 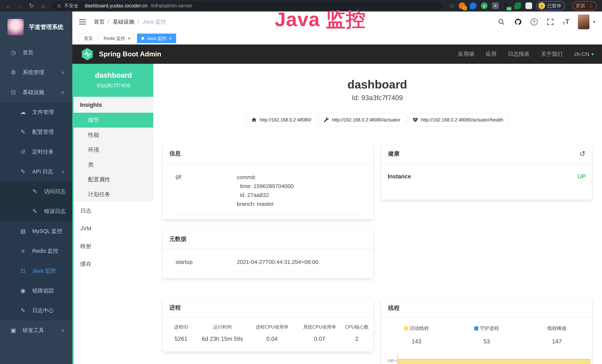 What do you see at coordinates (557, 335) in the screenshot?
I see `threads-peak-stat: 线程峰值 147` at bounding box center [557, 335].